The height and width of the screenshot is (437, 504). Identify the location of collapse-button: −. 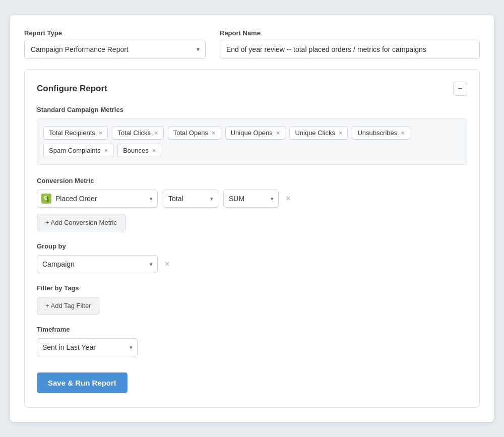
(460, 89).